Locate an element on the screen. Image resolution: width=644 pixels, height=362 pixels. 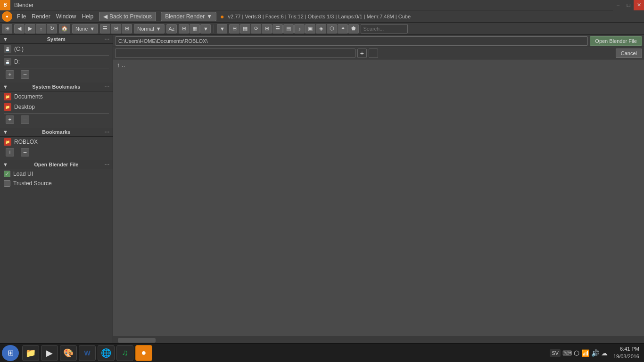
bm-add-button: + is located at coordinates (10, 152).